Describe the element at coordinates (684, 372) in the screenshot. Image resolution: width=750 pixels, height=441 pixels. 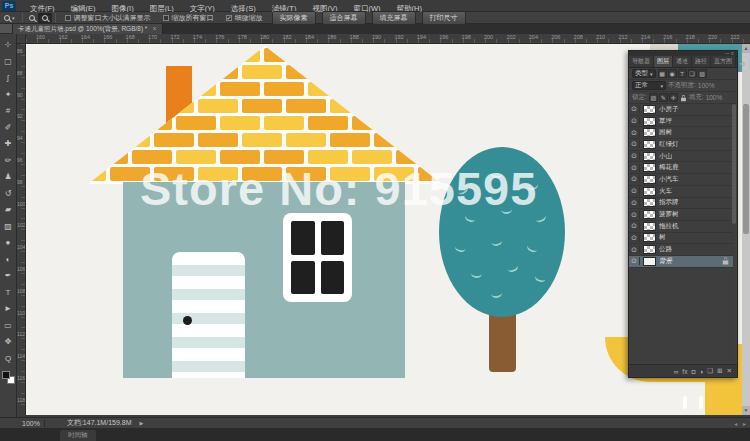
I see `layer-effects-icon: fx` at that location.